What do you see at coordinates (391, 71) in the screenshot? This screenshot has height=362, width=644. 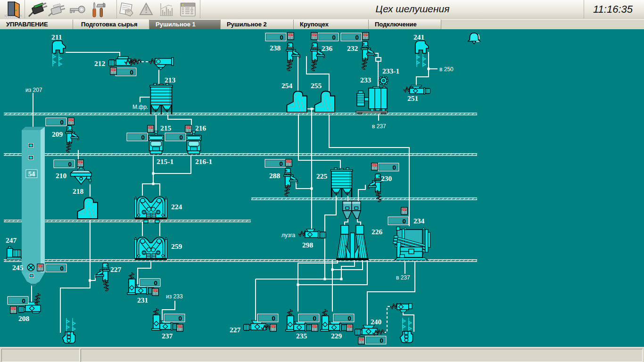 I see `svg-text: 233-1` at bounding box center [391, 71].